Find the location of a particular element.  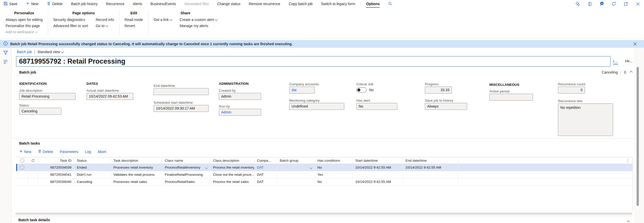

revert-button: Revert is located at coordinates (134, 26).